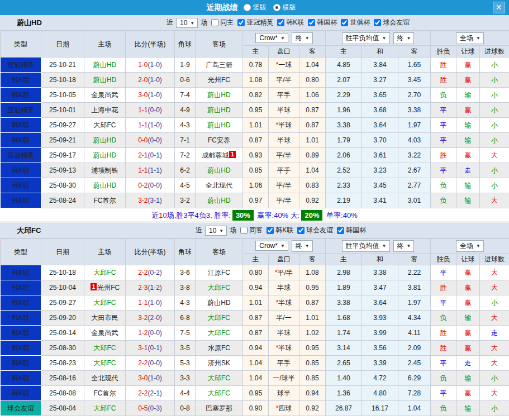 This screenshot has width=509, height=420. What do you see at coordinates (63, 171) in the screenshot?
I see `date-cell: 25-09-13` at bounding box center [63, 171].